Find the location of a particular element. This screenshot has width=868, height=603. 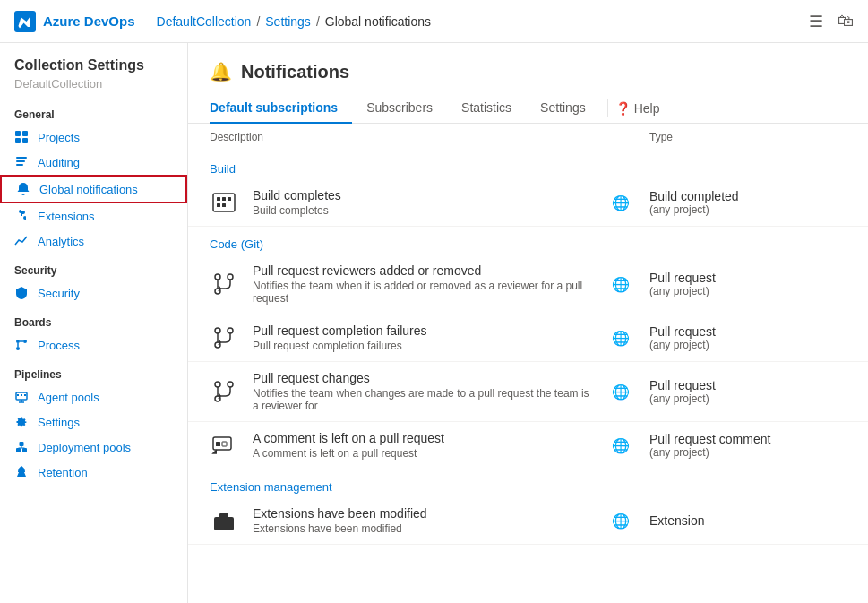

comment-pr-icon is located at coordinates (224, 445).